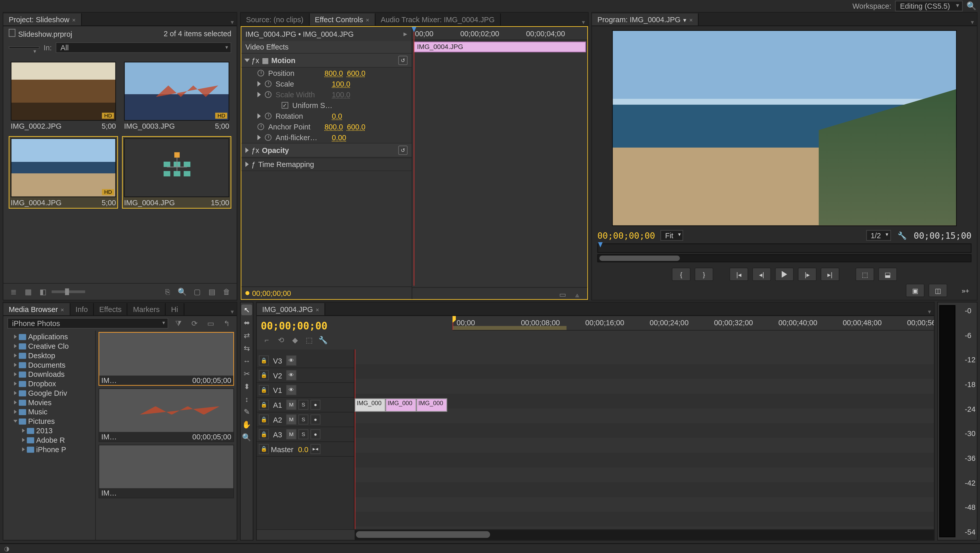 This screenshot has height=553, width=980. Describe the element at coordinates (500, 47) in the screenshot. I see `effect-clip-bar: IMG_0004.JPG` at that location.